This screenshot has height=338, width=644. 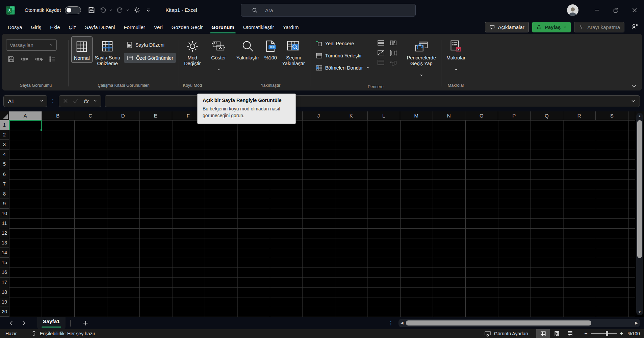 I want to click on column-header-K: K, so click(x=351, y=115).